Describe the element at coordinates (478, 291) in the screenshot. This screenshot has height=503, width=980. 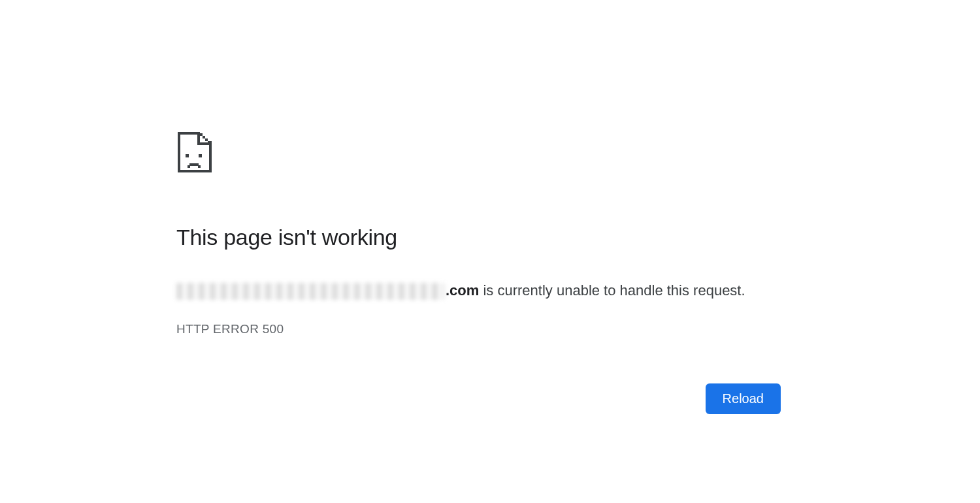
I see `error-message: .com is currently unable to handle this …` at that location.